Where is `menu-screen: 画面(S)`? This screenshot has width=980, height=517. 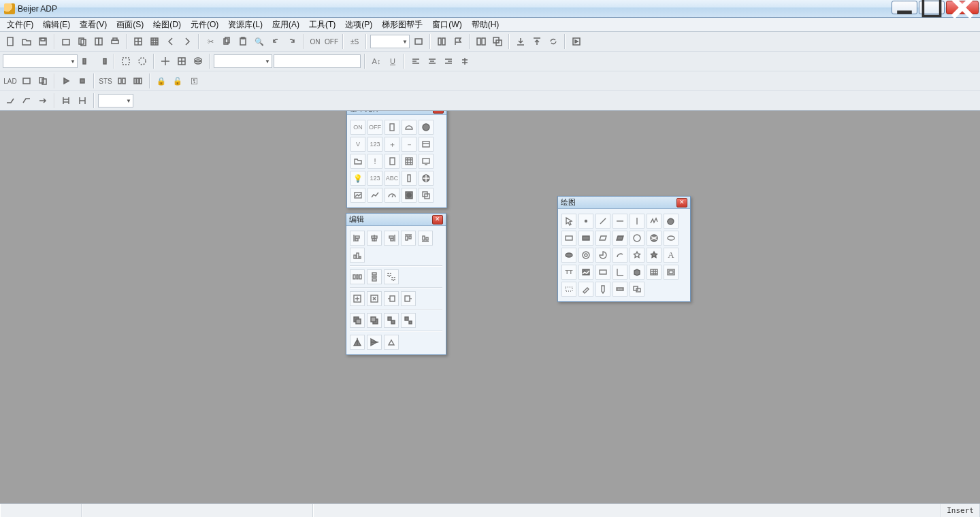
menu-screen: 画面(S) is located at coordinates (130, 24).